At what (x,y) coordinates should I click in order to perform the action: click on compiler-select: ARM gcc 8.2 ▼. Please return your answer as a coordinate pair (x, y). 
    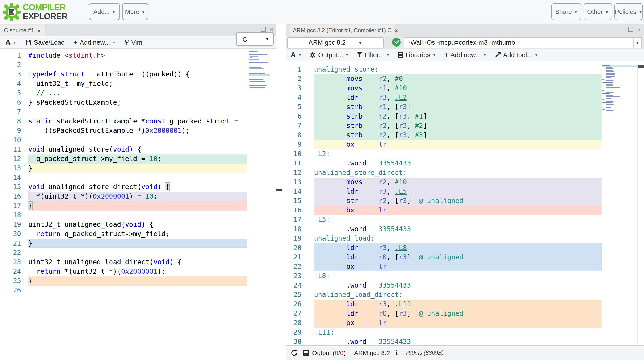
    Looking at the image, I should click on (336, 42).